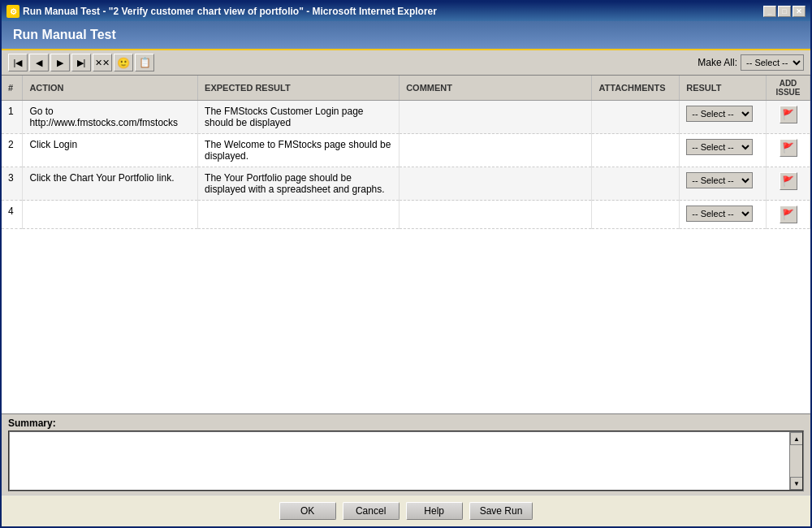 This screenshot has height=528, width=812. What do you see at coordinates (750, 63) in the screenshot?
I see `toolbar-right: Make All: -- Select -- Pass Fail Blocked…` at bounding box center [750, 63].